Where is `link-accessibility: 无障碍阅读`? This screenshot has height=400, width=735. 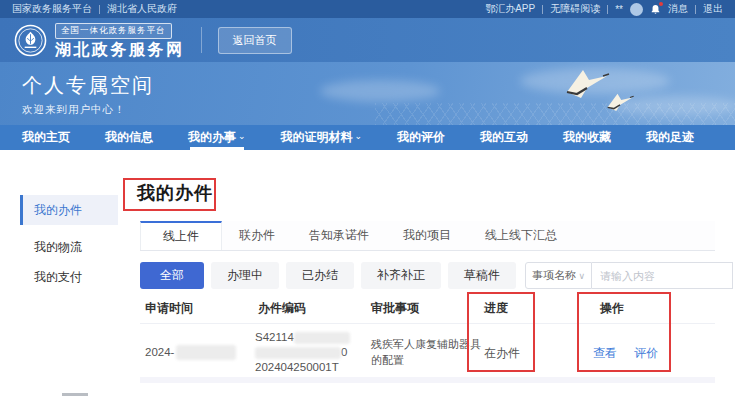
link-accessibility: 无障碍阅读 is located at coordinates (575, 9).